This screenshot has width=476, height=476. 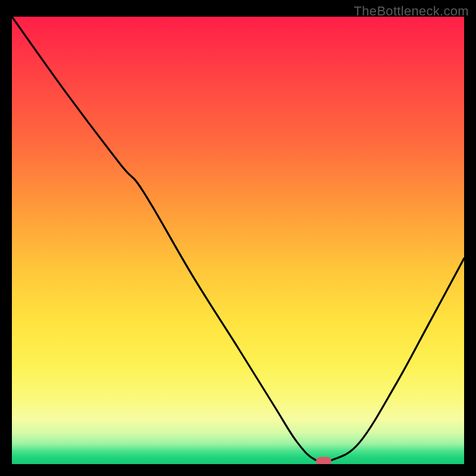 I want to click on optimal-marker, so click(x=324, y=461).